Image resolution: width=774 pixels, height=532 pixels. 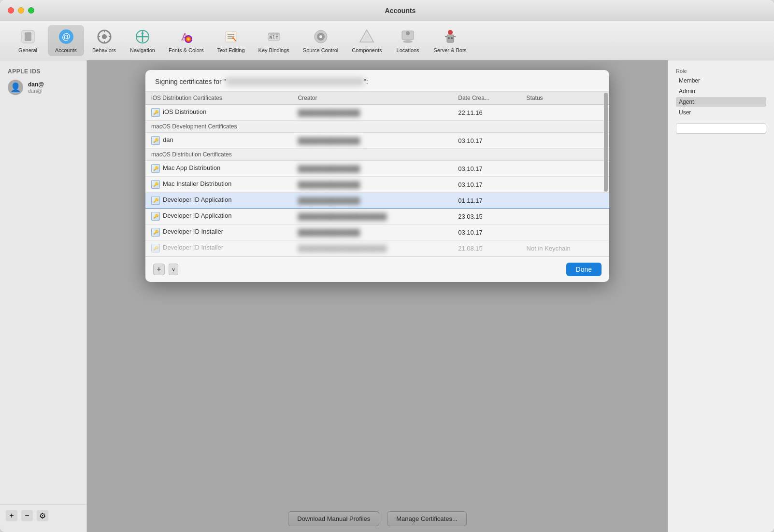 What do you see at coordinates (377, 184) in the screenshot?
I see `table-row: 🔑Mac Installer Distribution ████████████…` at bounding box center [377, 184].